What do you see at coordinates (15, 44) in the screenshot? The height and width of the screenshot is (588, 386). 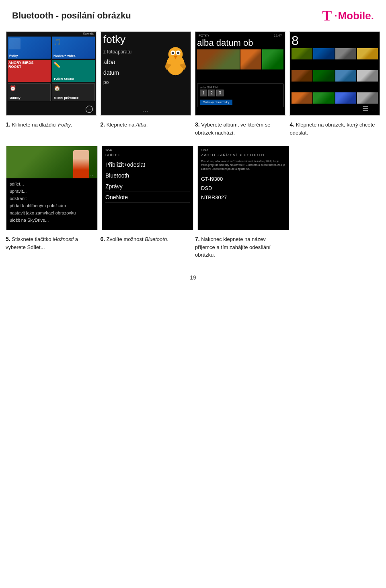 I see `tile-fotky-icon` at bounding box center [15, 44].